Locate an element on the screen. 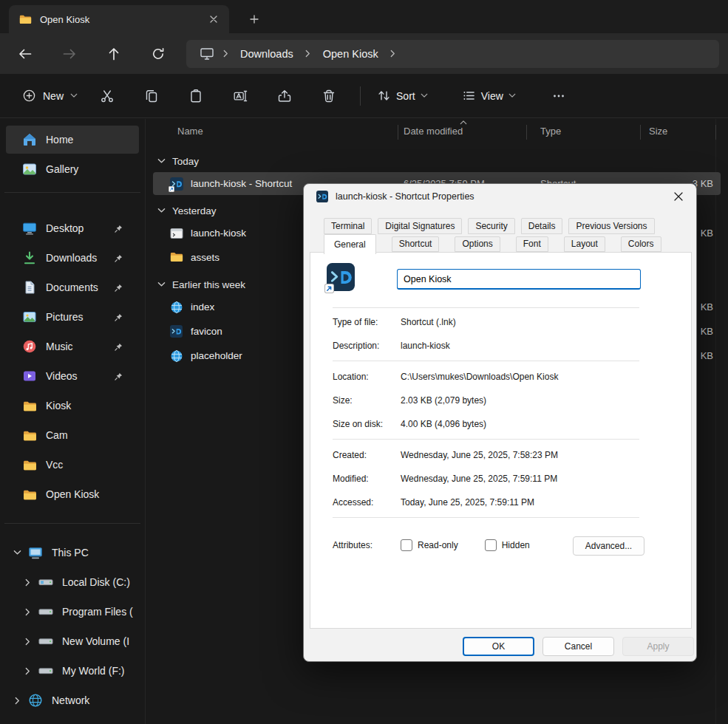 Image resolution: width=728 pixels, height=724 pixels. forward-button is located at coordinates (69, 54).